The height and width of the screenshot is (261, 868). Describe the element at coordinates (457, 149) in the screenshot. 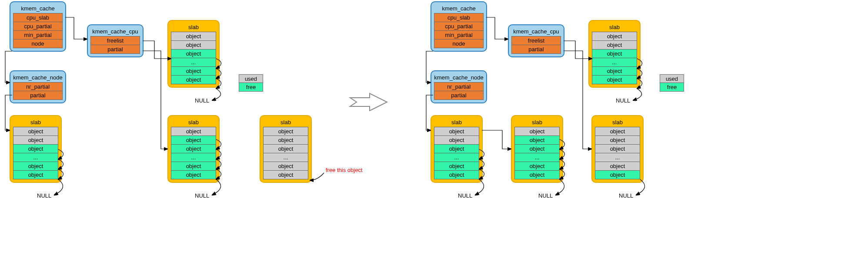

I see `slab-br1: slab object object object ... object obj…` at that location.